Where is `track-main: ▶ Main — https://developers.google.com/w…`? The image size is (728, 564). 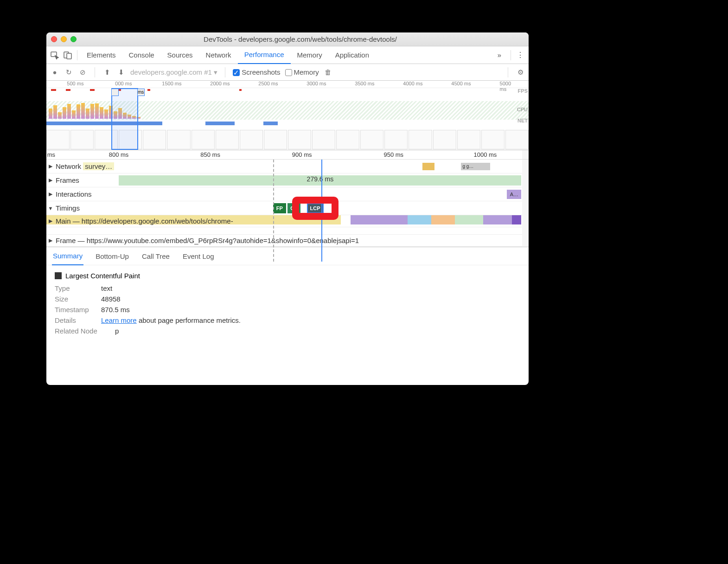 track-main: ▶ Main — https://developers.google.com/w… is located at coordinates (287, 221).